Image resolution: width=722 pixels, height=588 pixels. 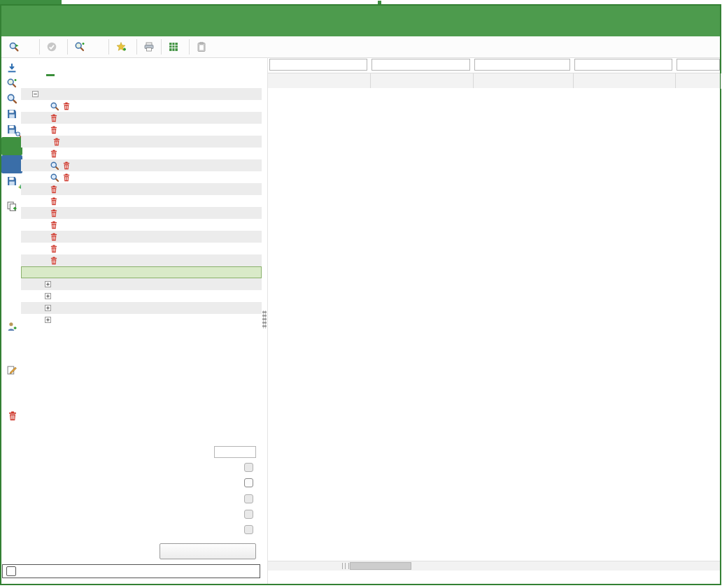 What do you see at coordinates (144, 514) in the screenshot?
I see `option-einfeldsuche` at bounding box center [144, 514].